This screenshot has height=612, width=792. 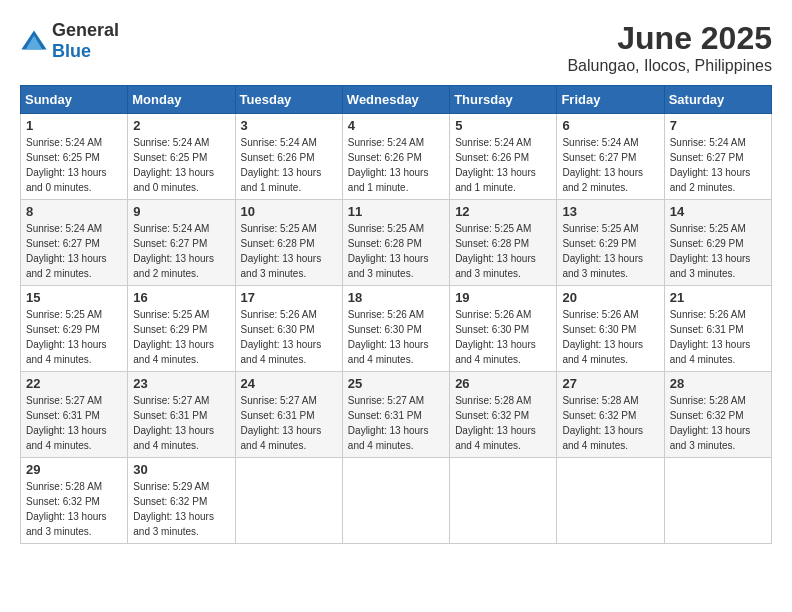 I want to click on calendar-cell: 13Sunrise: 5:25 AMSunset: 6:29 PMDayligh…, so click(x=610, y=243).